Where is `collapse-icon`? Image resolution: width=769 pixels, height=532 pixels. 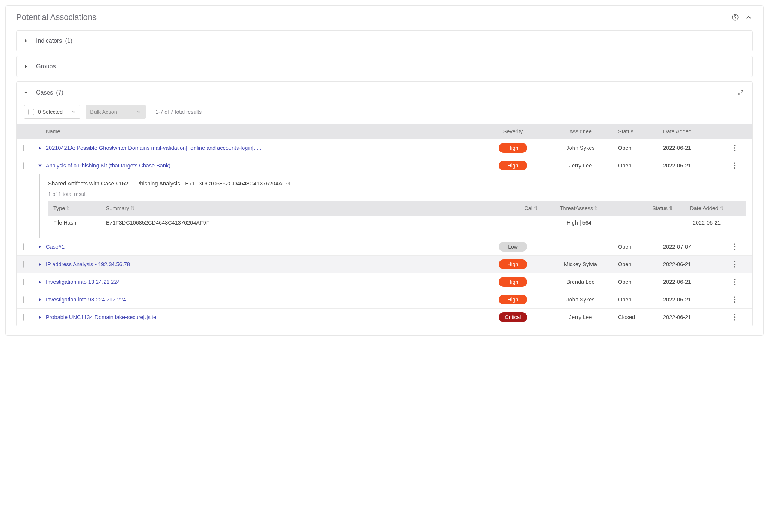
collapse-icon is located at coordinates (749, 17).